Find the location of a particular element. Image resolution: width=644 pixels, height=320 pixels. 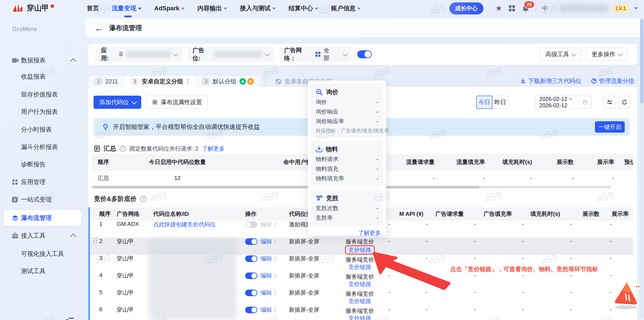

create-bid-code-link: 点此快捷创建竞价代码位 is located at coordinates (184, 224).